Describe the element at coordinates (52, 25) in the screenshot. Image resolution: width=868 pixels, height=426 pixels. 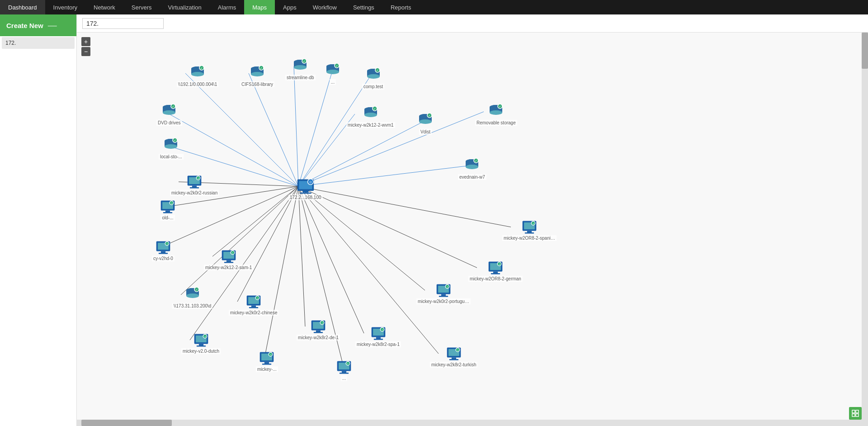
I see `create-new-dash: —` at that location.